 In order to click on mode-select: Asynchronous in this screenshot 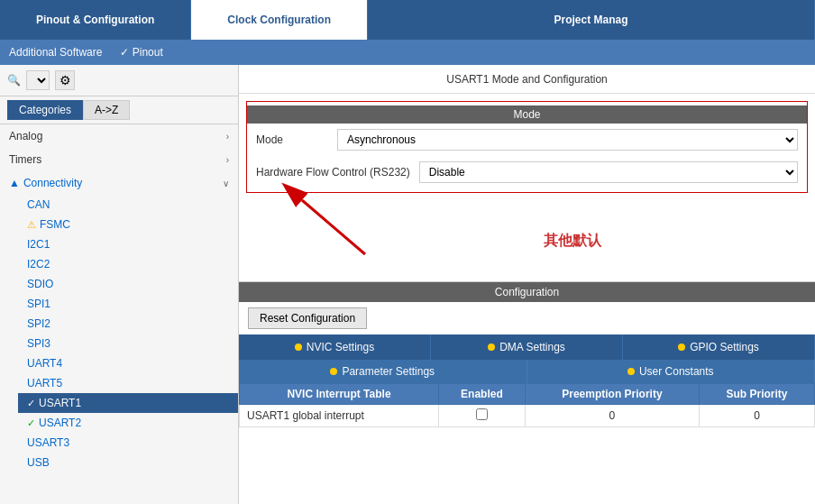, I will do `click(568, 140)`.